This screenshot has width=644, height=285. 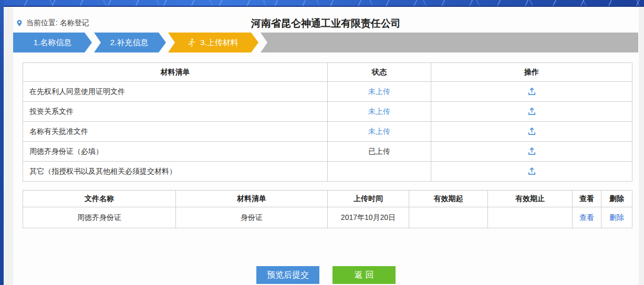 I want to click on step-2-label: 2.补充信息, so click(x=129, y=43).